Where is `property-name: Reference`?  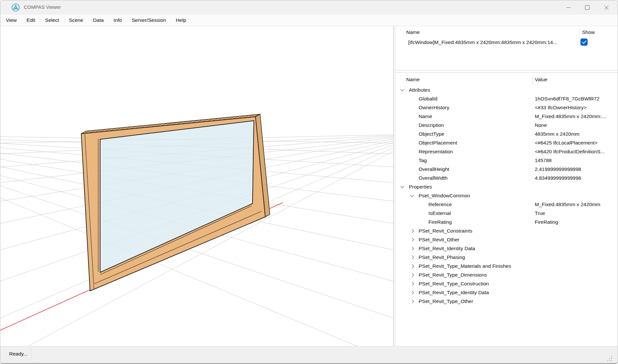
property-name: Reference is located at coordinates (440, 205).